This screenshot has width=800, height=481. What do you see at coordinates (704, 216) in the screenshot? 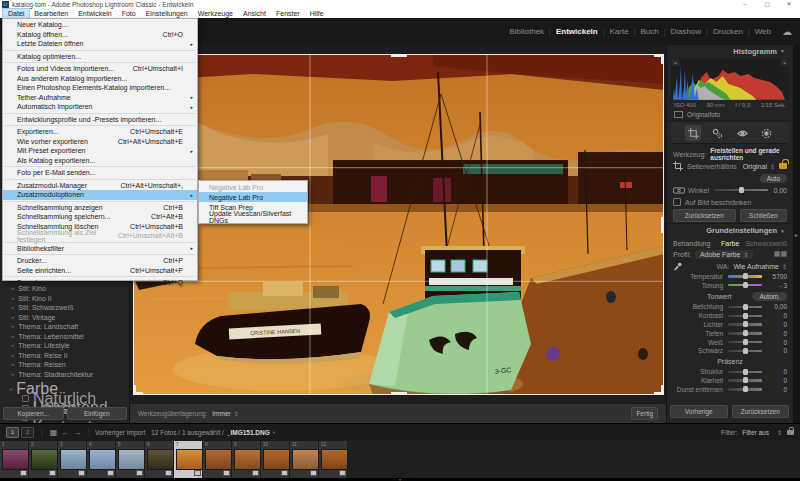
I see `crop-reset-button: Zurücksetzen` at bounding box center [704, 216].